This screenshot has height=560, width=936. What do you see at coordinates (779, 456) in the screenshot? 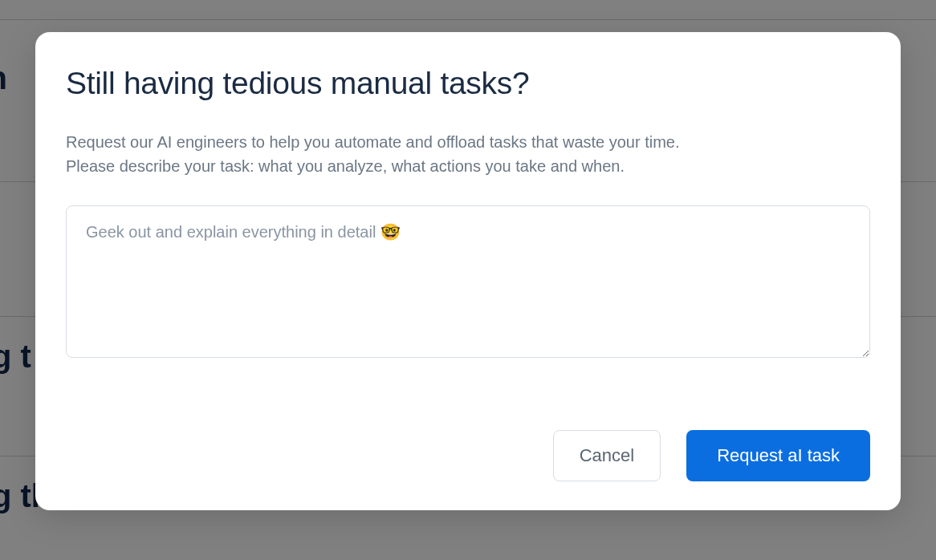
I see `request-task-button: Request aI task` at bounding box center [779, 456].